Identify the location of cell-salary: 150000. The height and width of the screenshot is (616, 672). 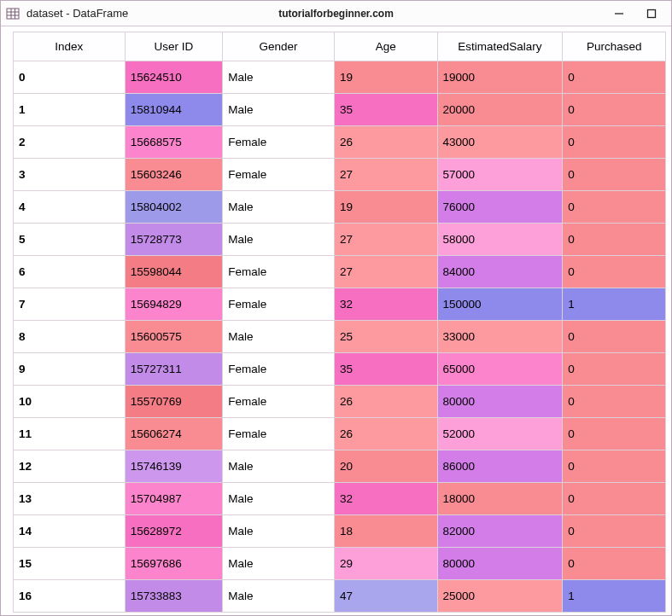
(500, 305).